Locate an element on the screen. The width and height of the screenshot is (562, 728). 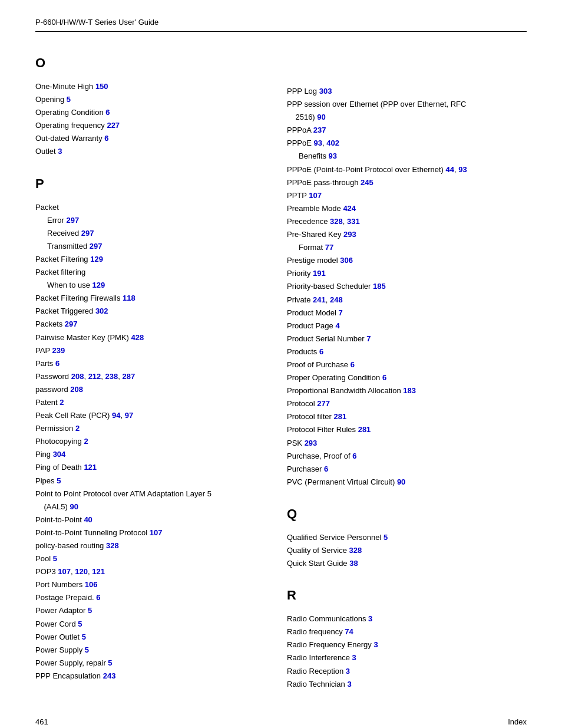
link-239: 239 is located at coordinates (58, 350).